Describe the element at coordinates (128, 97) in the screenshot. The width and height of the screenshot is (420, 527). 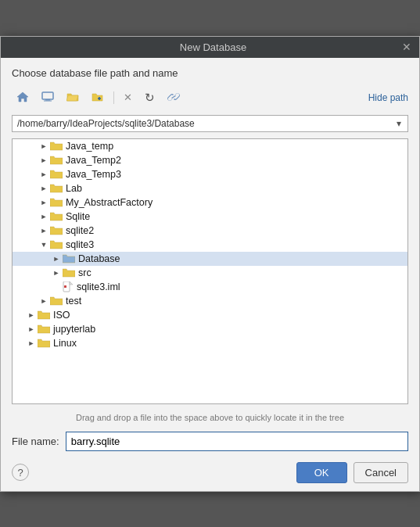
I see `delete-icon: ✕` at that location.